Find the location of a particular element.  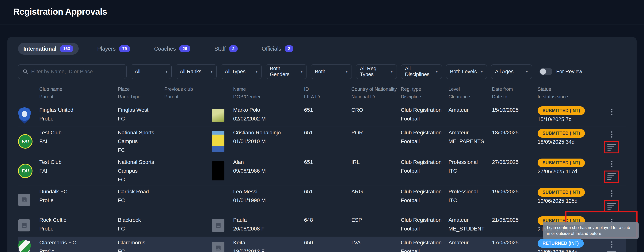

tab: Staff 2 is located at coordinates (226, 49).